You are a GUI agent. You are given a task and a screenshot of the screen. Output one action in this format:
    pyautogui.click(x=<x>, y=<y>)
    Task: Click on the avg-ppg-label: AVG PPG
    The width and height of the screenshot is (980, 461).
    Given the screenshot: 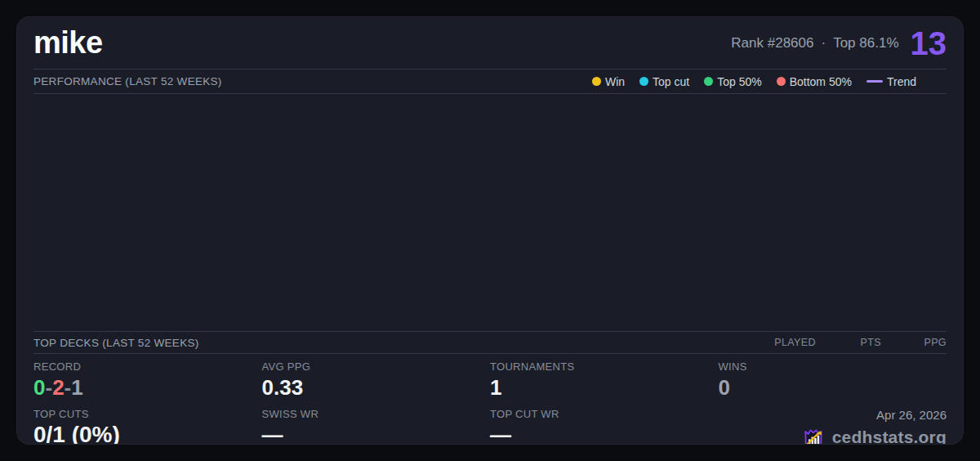 What is the action you would take?
    pyautogui.click(x=376, y=366)
    